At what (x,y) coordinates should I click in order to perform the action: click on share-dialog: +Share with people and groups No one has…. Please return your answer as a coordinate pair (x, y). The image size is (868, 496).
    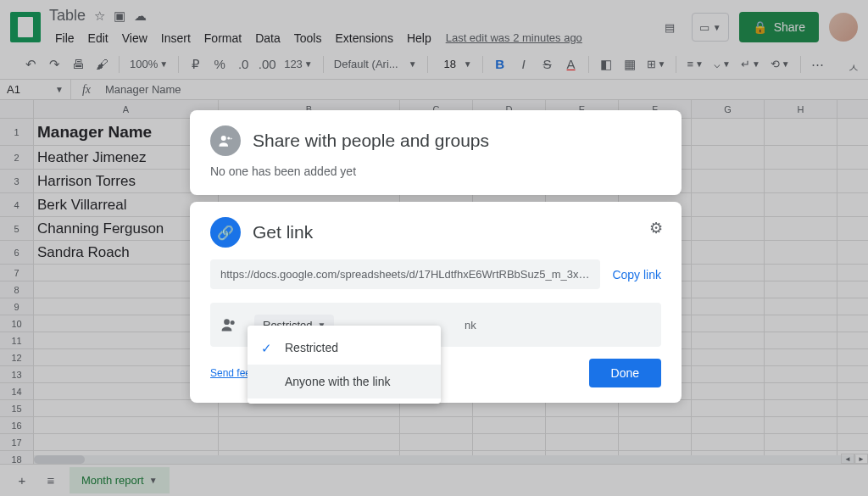
    Looking at the image, I should click on (436, 153).